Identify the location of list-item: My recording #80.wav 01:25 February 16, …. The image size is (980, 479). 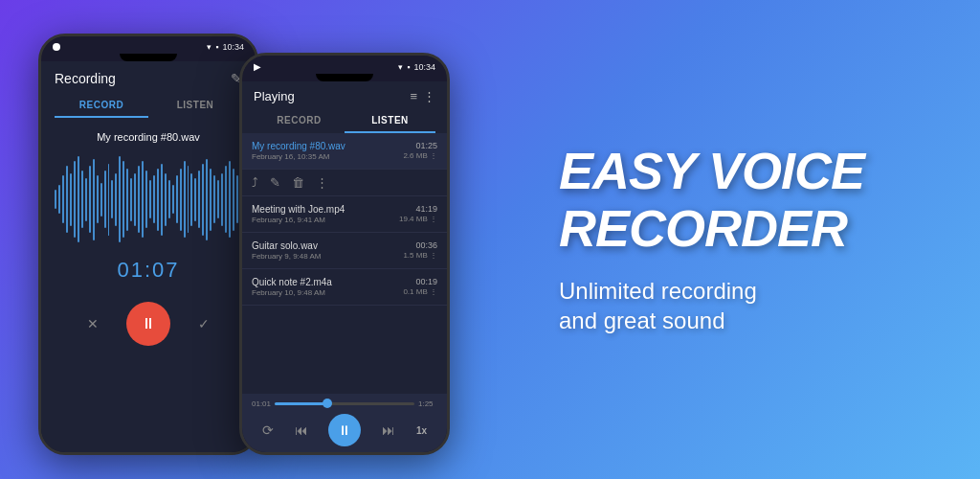
(345, 151).